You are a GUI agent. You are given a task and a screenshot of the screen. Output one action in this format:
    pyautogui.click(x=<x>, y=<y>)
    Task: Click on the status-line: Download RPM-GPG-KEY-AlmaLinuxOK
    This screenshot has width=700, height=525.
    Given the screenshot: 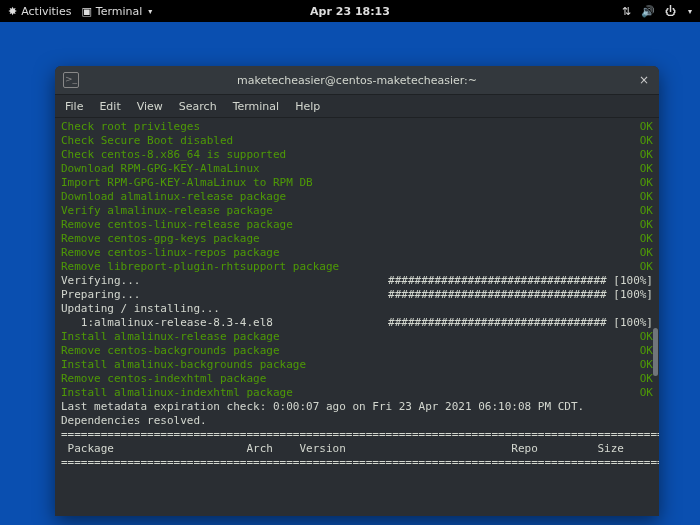 What is the action you would take?
    pyautogui.click(x=357, y=169)
    